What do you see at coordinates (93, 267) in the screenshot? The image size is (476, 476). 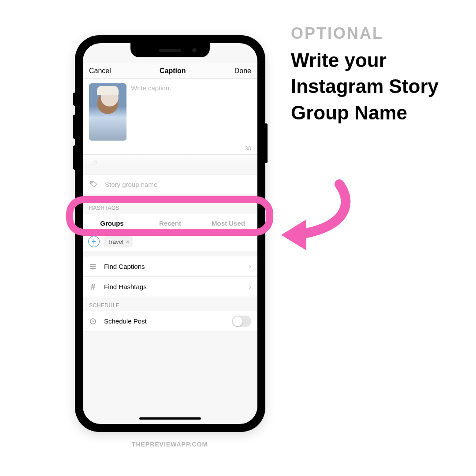 I see `lines-icon` at bounding box center [93, 267].